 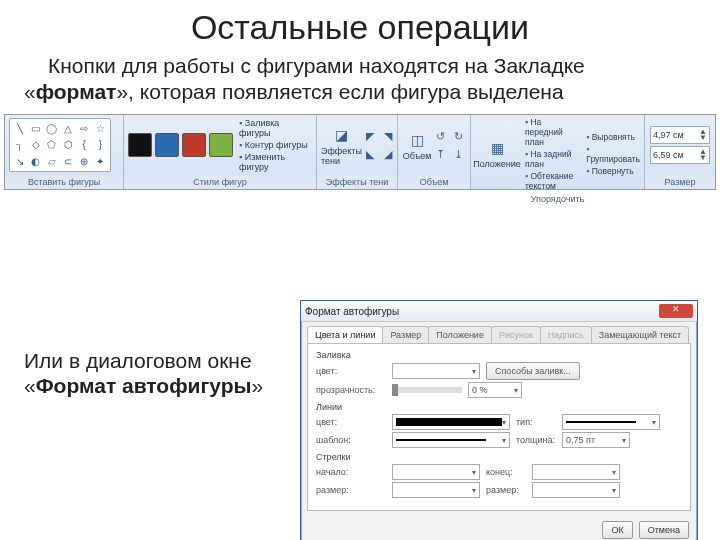 What do you see at coordinates (613, 171) in the screenshot?
I see `rotate-btn: Повернуть` at bounding box center [613, 171].